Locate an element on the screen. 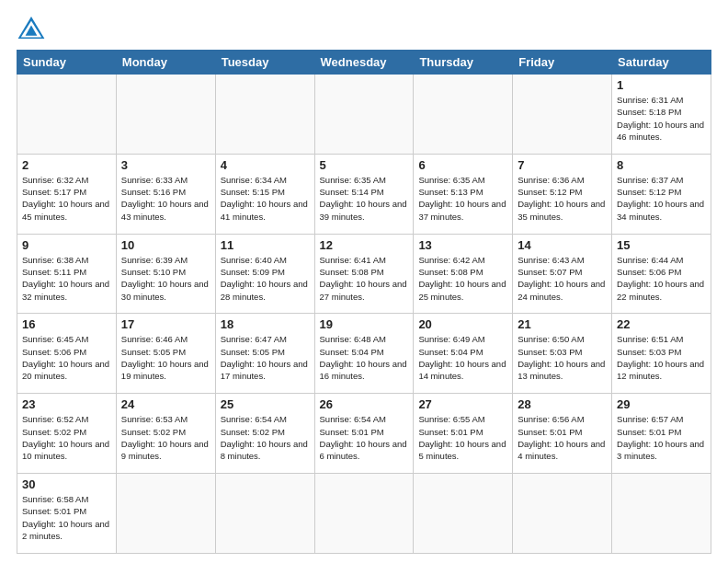 The image size is (728, 563). calendar-cell: 21Sunrise: 6:50 AM Sunset: 5:03 PM Dayli… is located at coordinates (563, 353).